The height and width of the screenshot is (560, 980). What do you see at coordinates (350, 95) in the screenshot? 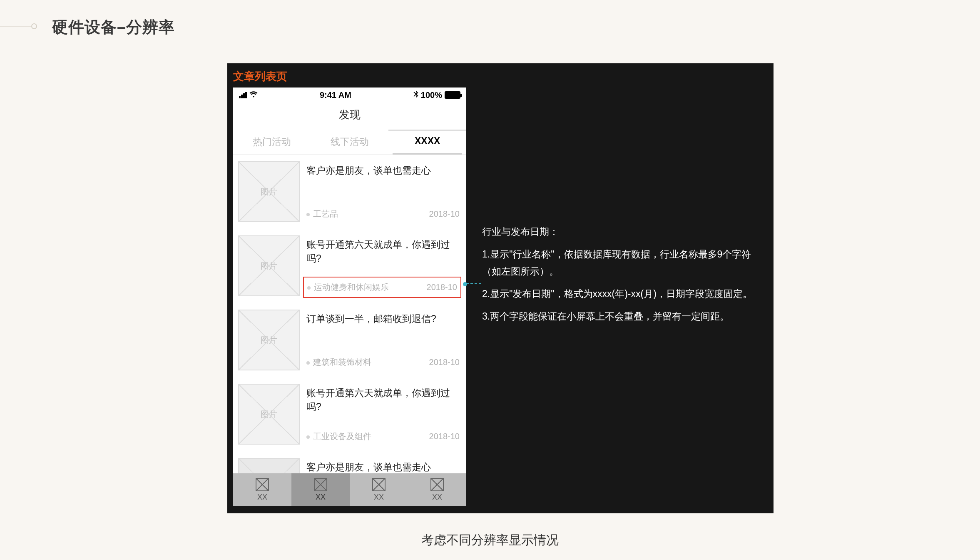
I see `status-bar: 9:41 AM 100%` at bounding box center [350, 95].